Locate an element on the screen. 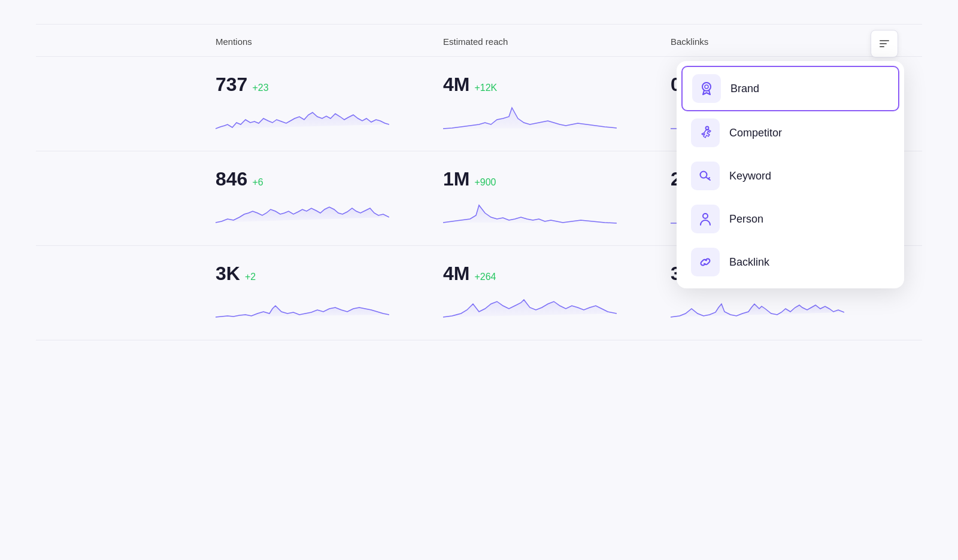 The height and width of the screenshot is (560, 958). filter-icon is located at coordinates (884, 44).